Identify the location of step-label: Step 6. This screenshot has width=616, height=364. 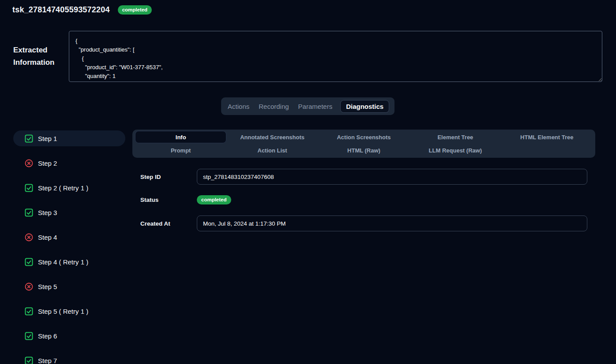
(48, 336).